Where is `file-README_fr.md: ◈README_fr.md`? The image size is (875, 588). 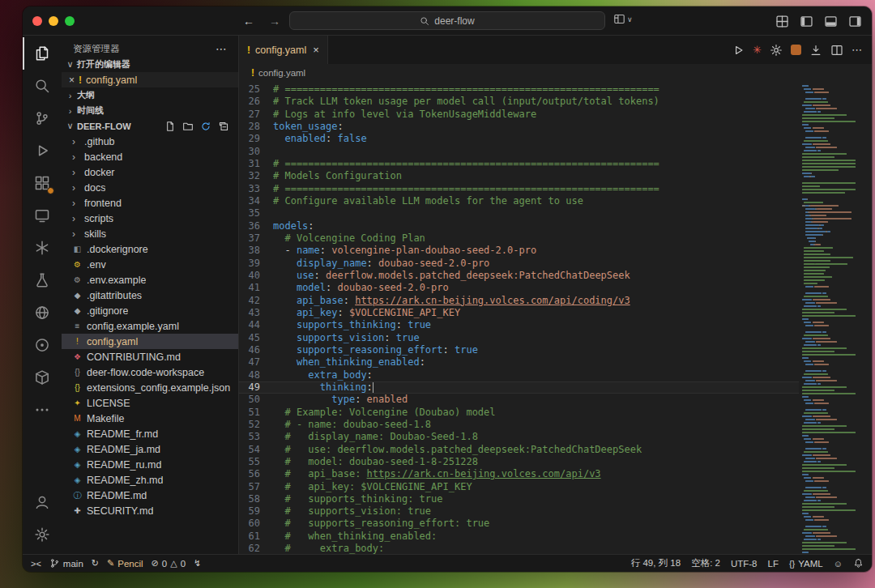
file-README_fr.md: ◈README_fr.md is located at coordinates (150, 434).